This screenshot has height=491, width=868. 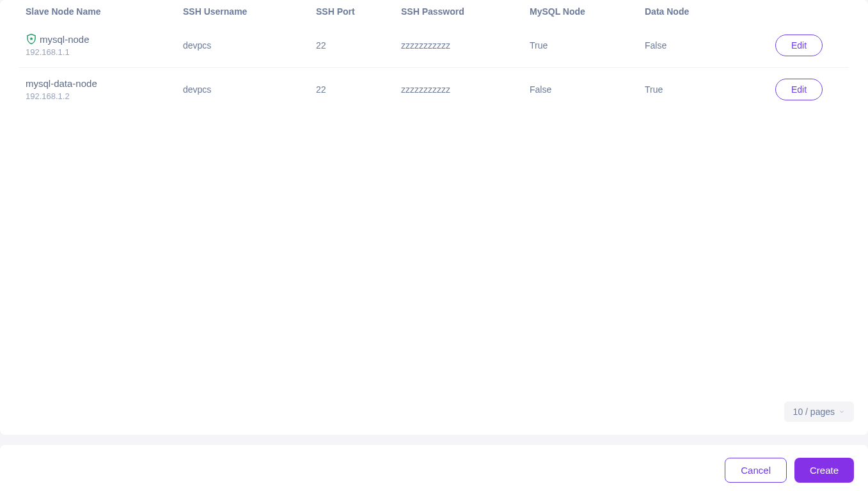 I want to click on header-pass: SSH Password, so click(x=466, y=12).